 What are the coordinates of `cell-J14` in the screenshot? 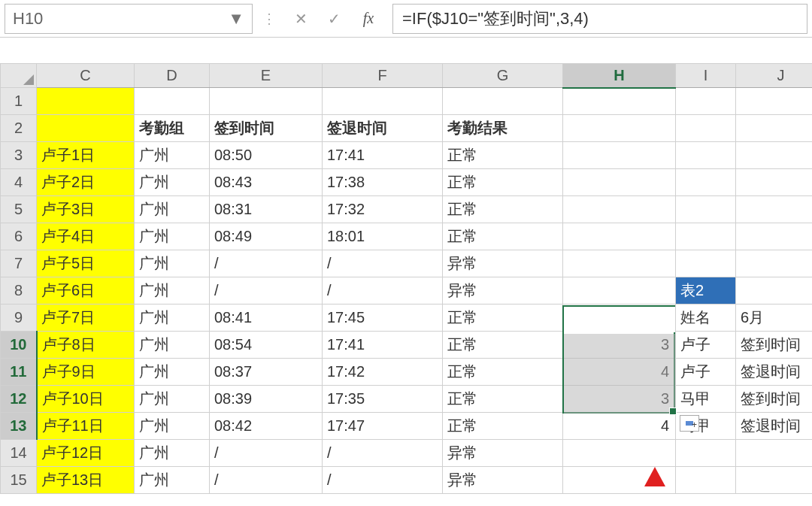 It's located at (774, 453).